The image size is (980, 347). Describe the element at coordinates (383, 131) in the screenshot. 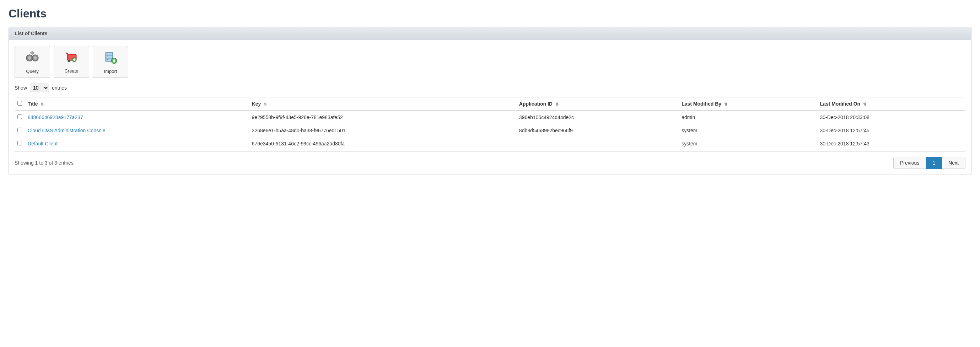

I see `row-key: 2268e6e1-b5aa-48d0-ba38-f96776ed1501` at that location.